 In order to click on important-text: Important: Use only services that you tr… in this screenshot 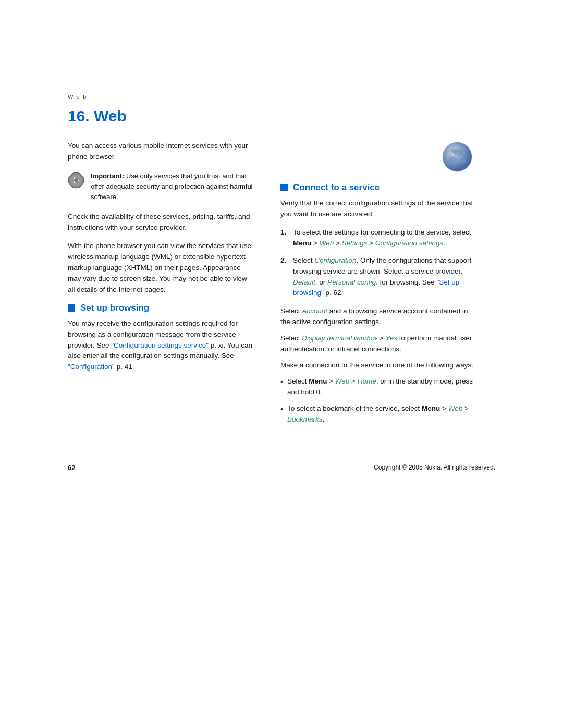, I will do `click(173, 187)`.